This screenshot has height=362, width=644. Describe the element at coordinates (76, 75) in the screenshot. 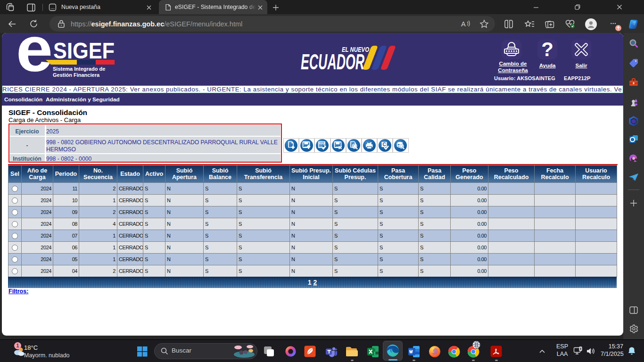

I see `svg-text: Gestión Financiera` at that location.